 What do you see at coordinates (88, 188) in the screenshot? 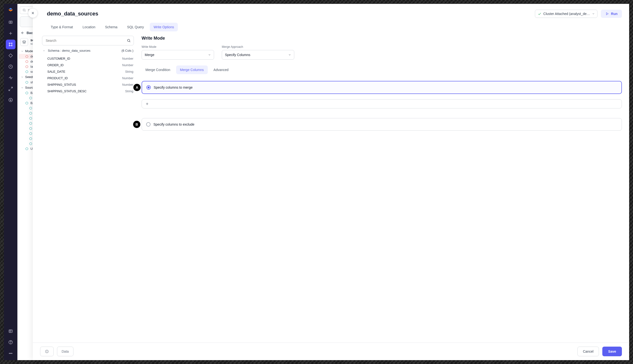
I see `schema-pane: Schema : demo_data_sources (6 Cols ) CUS…` at bounding box center [88, 188].